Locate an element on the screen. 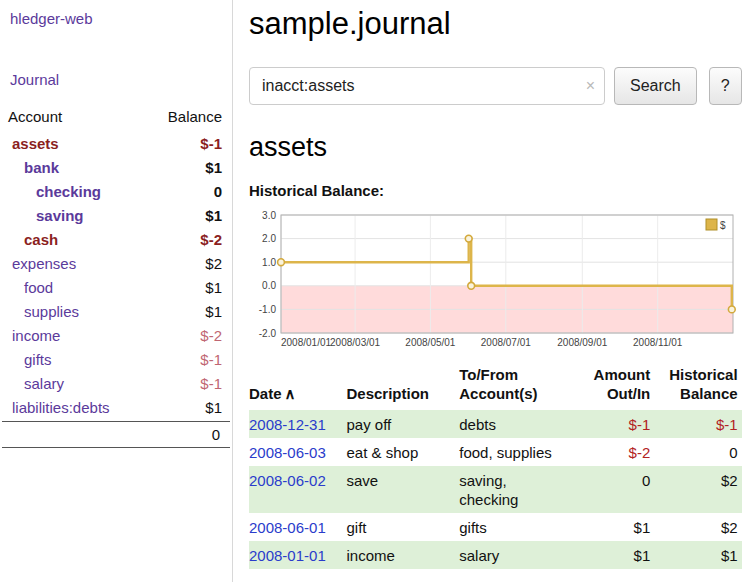  register-amount: 0 is located at coordinates (614, 490).